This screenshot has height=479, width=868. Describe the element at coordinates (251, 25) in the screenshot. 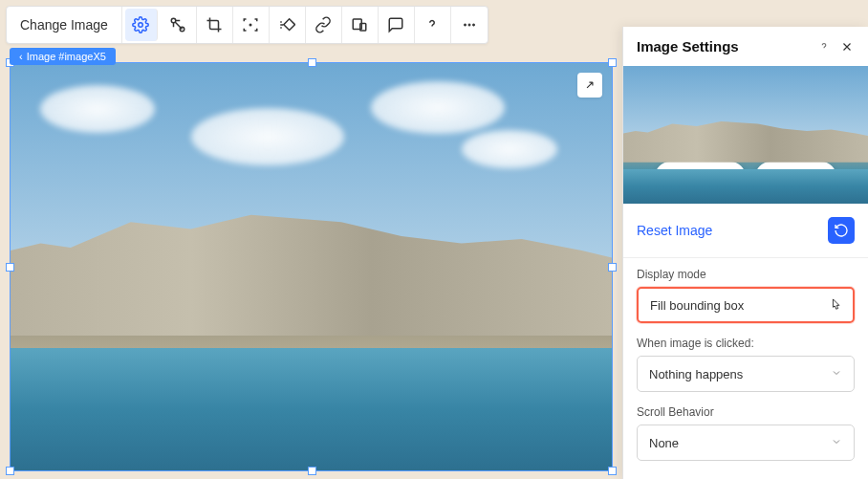

I see `focus-icon` at that location.